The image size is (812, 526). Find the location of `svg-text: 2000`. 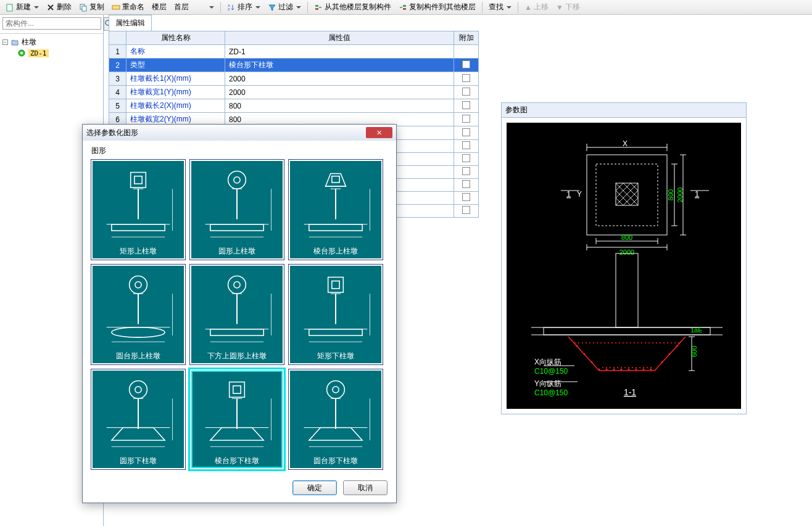

svg-text: 2000 is located at coordinates (680, 195).